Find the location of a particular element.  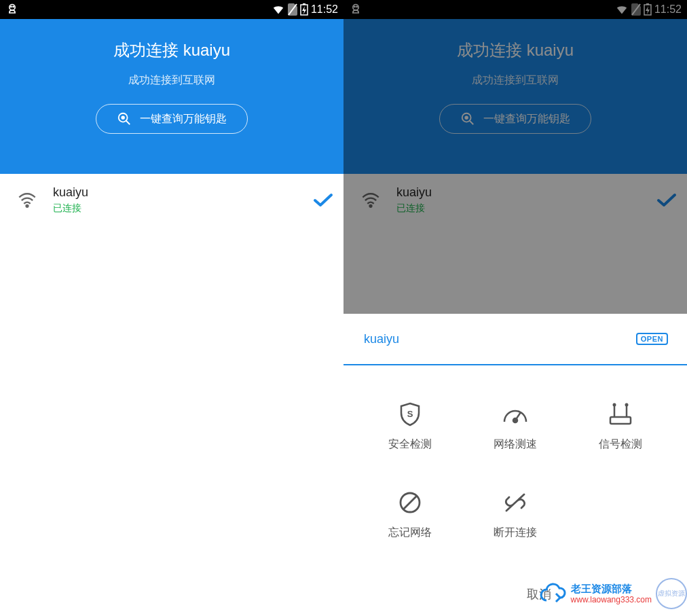

connection-header: 成功连接 kuaiyu 成功连接到互联网 一键查询万能钥匙 is located at coordinates (172, 96).